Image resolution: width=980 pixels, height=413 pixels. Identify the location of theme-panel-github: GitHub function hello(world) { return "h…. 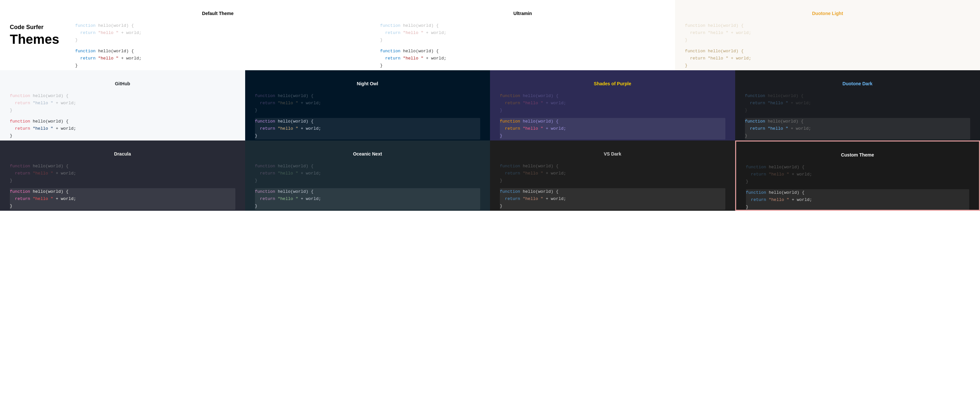
(123, 105).